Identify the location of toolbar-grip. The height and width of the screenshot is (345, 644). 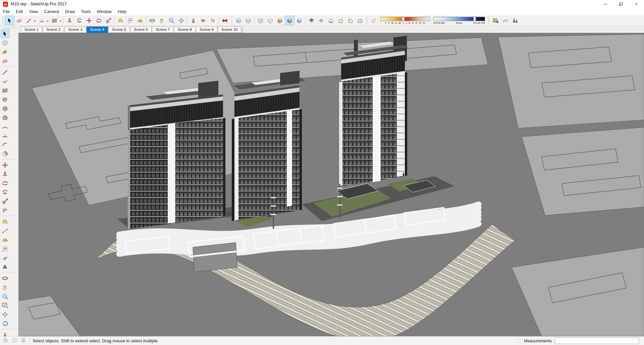
(9, 28).